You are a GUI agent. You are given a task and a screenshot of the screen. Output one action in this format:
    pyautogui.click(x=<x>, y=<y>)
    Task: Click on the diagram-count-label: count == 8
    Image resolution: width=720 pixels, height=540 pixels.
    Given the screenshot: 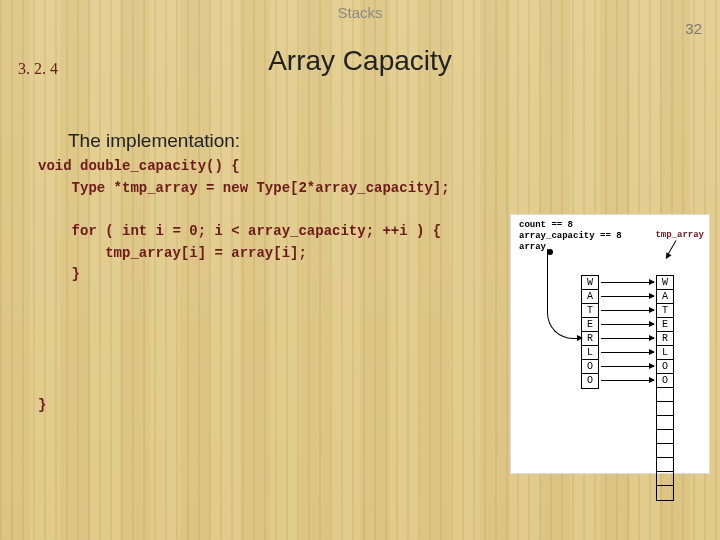 What is the action you would take?
    pyautogui.click(x=546, y=225)
    